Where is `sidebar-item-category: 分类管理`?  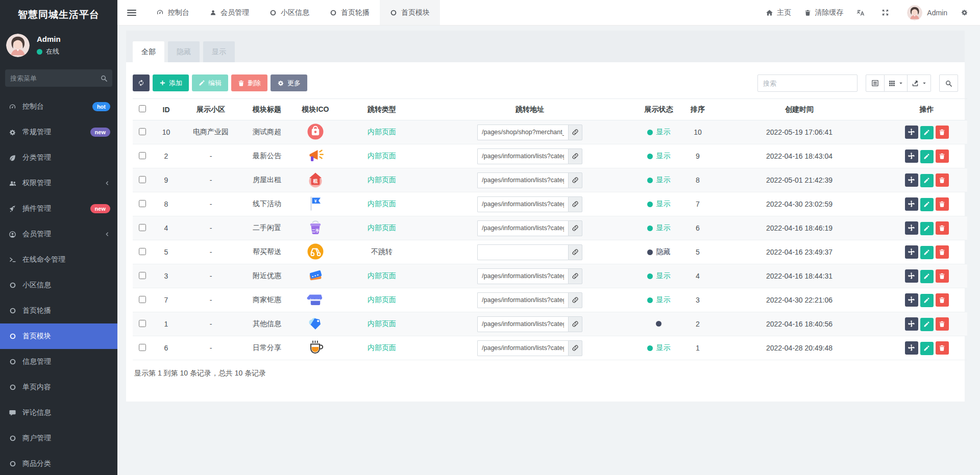 sidebar-item-category: 分类管理 is located at coordinates (59, 158).